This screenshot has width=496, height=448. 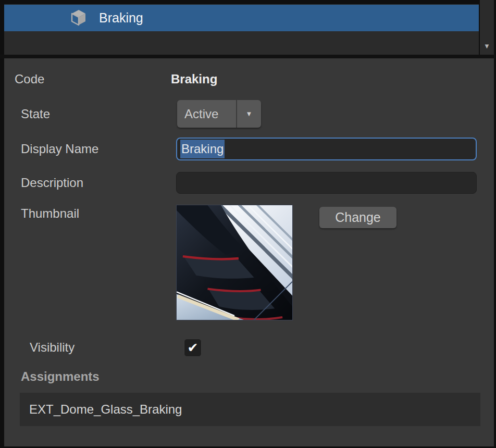 What do you see at coordinates (242, 18) in the screenshot?
I see `selected-item-row: Braking` at bounding box center [242, 18].